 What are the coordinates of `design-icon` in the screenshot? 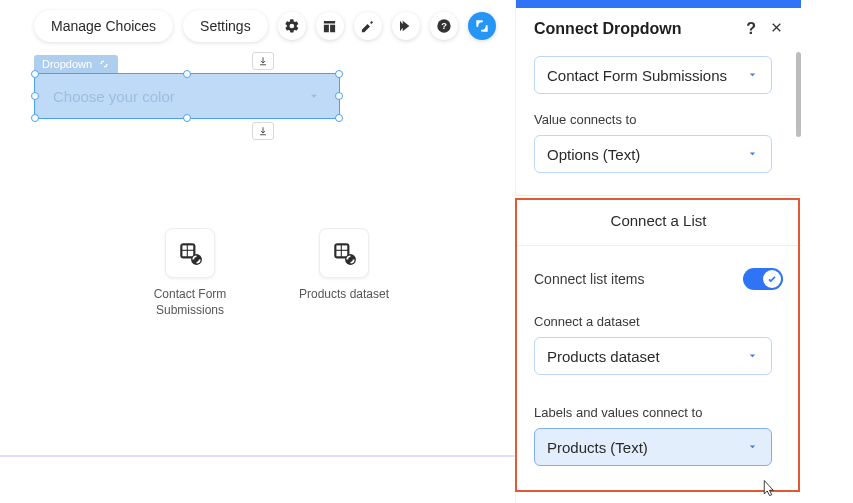 It's located at (368, 26).